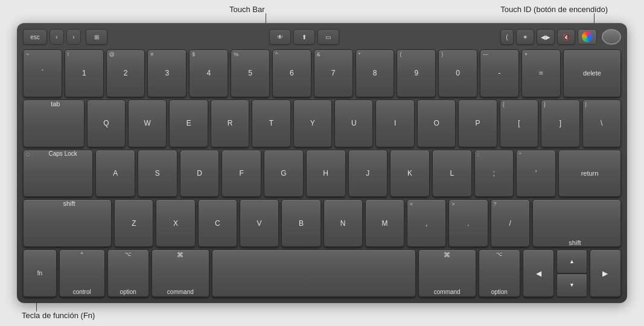 The height and width of the screenshot is (326, 644). I want to click on tb-eye-key: 👁, so click(280, 37).